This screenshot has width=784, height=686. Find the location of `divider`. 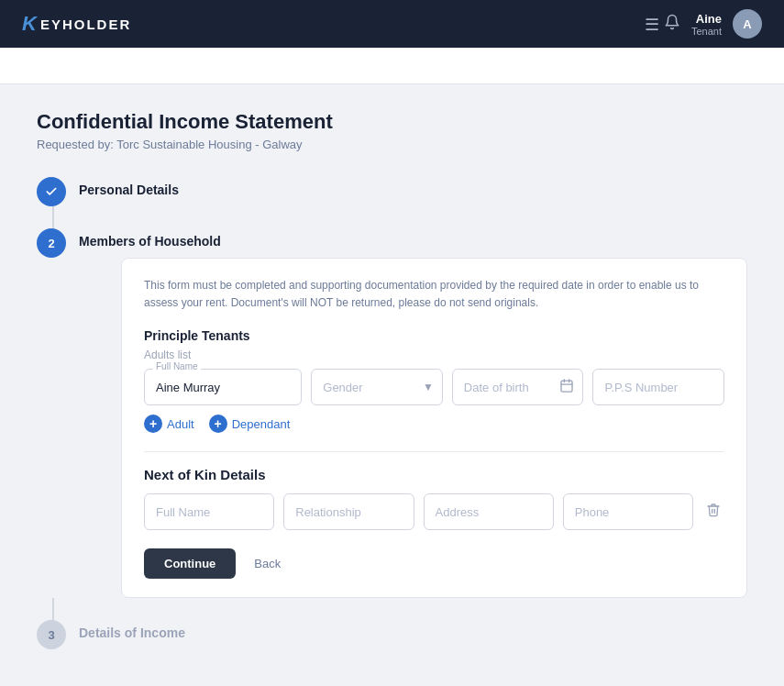

divider is located at coordinates (435, 451).